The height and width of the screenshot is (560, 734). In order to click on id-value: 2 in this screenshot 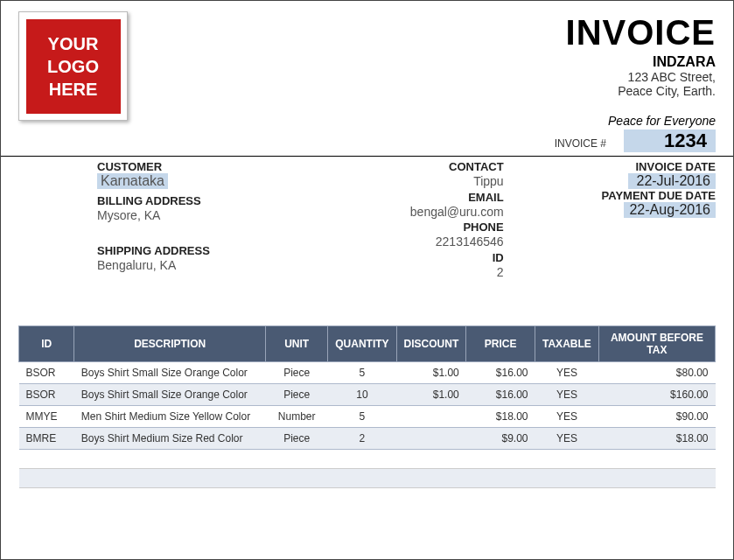, I will do `click(402, 273)`.